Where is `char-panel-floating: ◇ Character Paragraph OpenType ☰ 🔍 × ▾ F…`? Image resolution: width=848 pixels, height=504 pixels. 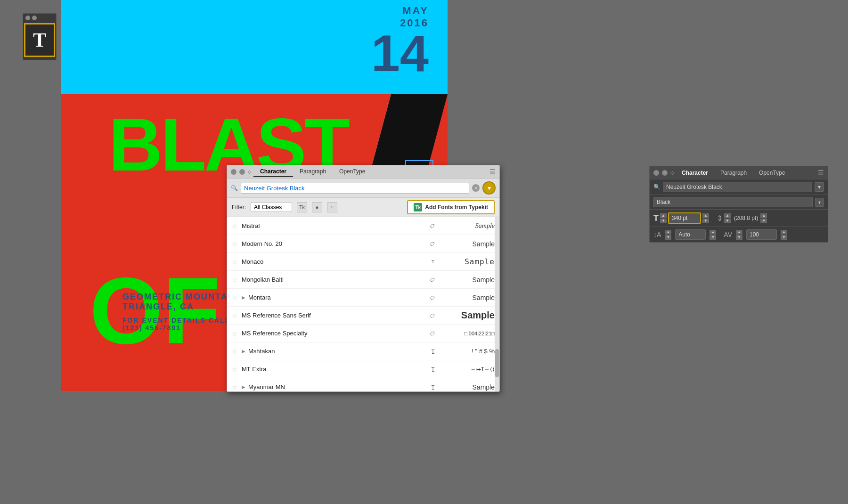
char-panel-floating: ◇ Character Paragraph OpenType ☰ 🔍 × ▾ F… is located at coordinates (363, 278).